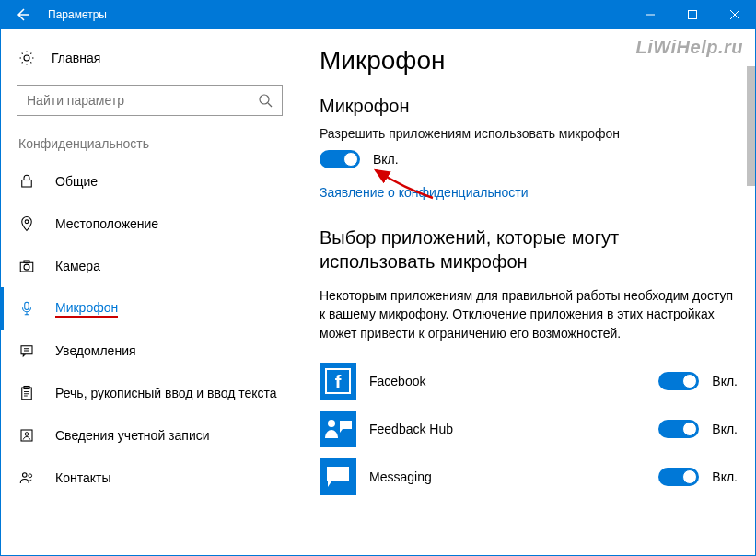 The width and height of the screenshot is (756, 556). What do you see at coordinates (529, 429) in the screenshot?
I see `app-row-feedback: Feedback Hub Вкл.` at bounding box center [529, 429].